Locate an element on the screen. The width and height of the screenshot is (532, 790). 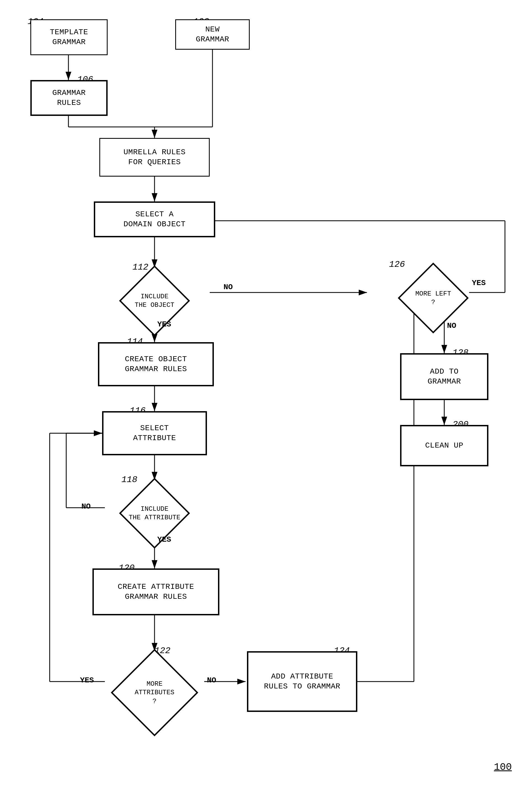
create-attribute-grammar-node: CREATE ATTRIBUTEGRAMMAR RULES is located at coordinates (156, 592).